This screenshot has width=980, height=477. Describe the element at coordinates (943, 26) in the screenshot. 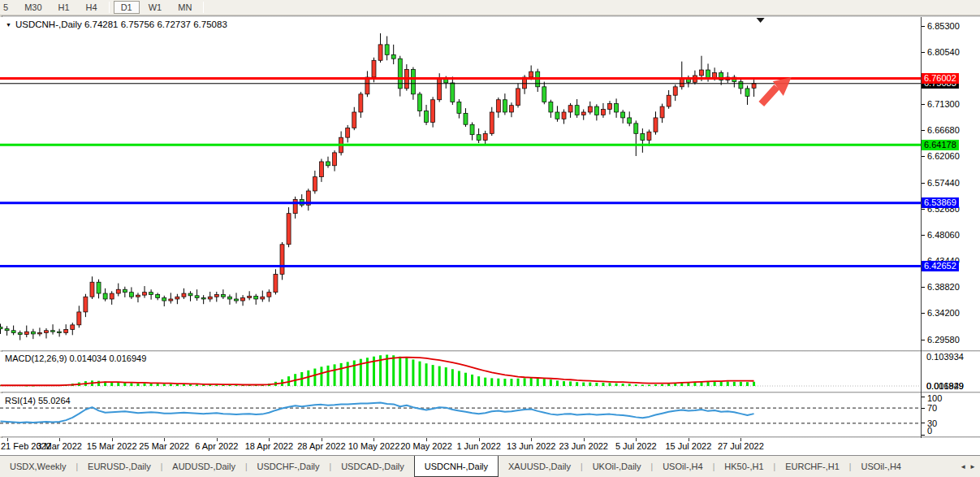

I see `price-tick-label: 6.85300` at that location.